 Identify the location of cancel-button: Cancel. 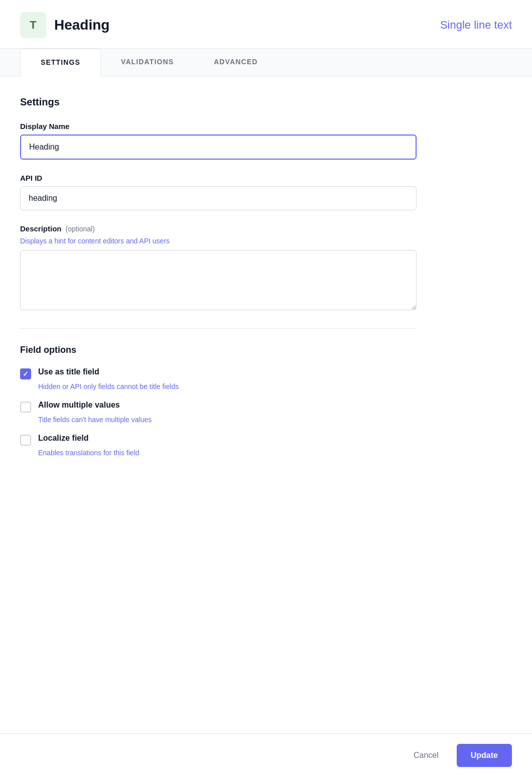
(426, 755).